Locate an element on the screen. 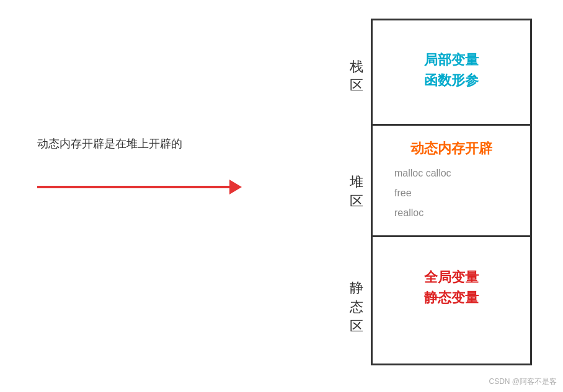 The height and width of the screenshot is (392, 563). stack-box: 局部变量函数形参 is located at coordinates (451, 73).